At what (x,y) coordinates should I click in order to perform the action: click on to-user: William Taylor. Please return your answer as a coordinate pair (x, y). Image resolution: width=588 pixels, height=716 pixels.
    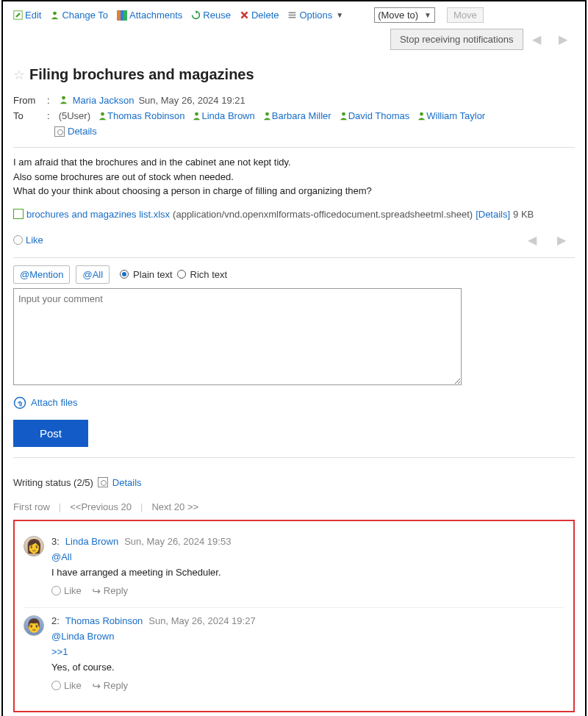
    Looking at the image, I should click on (451, 116).